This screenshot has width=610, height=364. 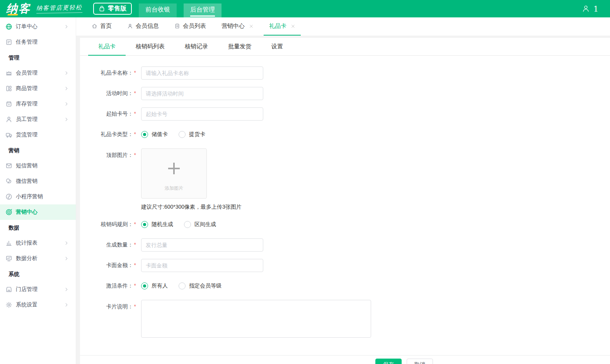 I want to click on sidebar-item-label: 统计报表, so click(x=27, y=243).